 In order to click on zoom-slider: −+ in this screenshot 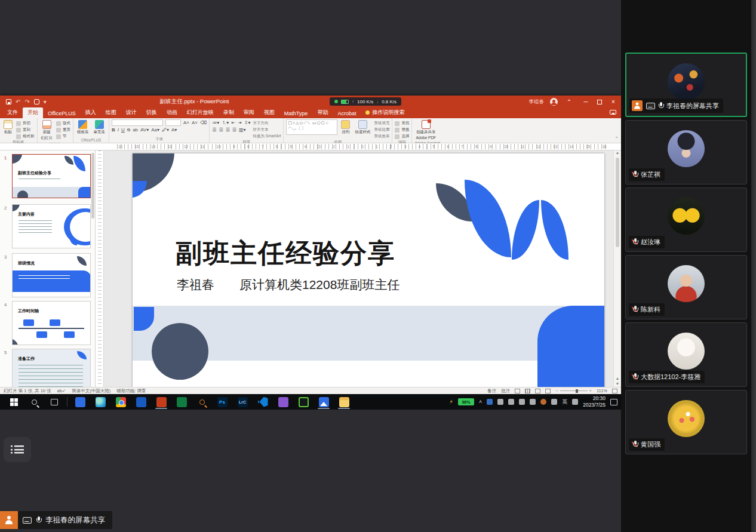, I will do `click(573, 390)`.